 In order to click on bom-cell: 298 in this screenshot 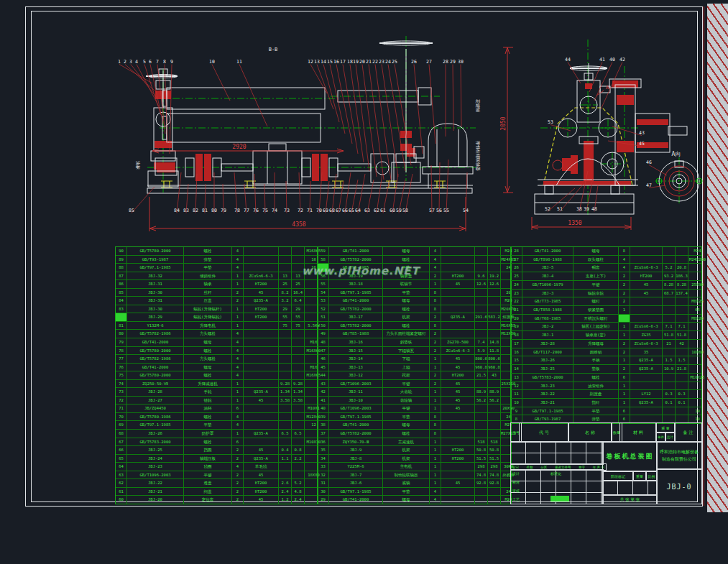, I will do `click(494, 467)`.